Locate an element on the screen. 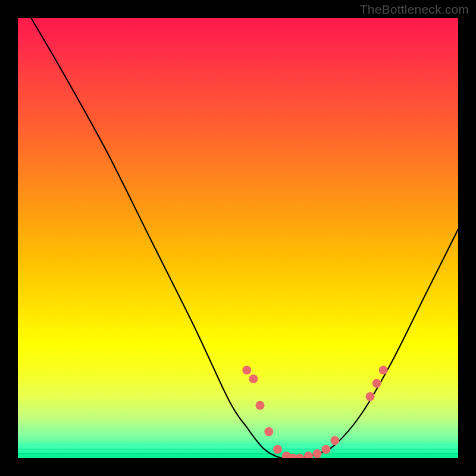  highlight-dots is located at coordinates (315, 412).